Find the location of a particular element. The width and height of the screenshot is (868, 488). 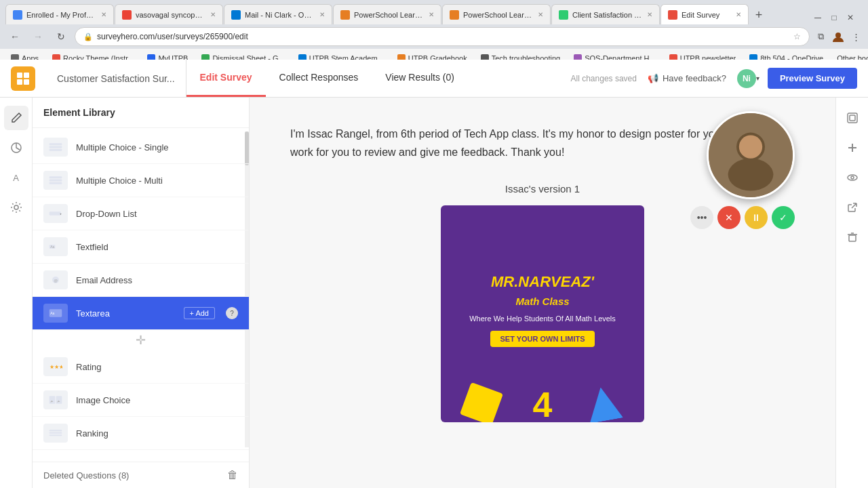

poster-image: MR.NARVEAZ' Math Class Where We Help Stu… is located at coordinates (542, 314).